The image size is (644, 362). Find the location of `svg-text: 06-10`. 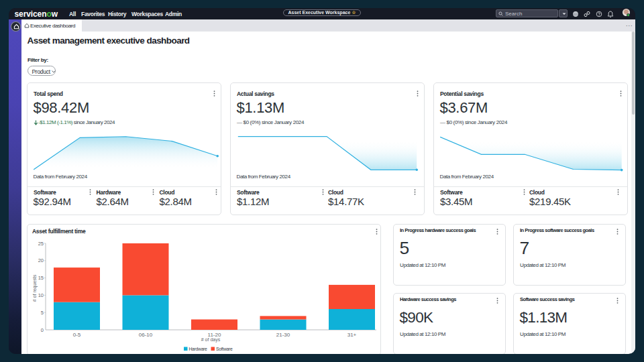

svg-text: 06-10 is located at coordinates (146, 334).